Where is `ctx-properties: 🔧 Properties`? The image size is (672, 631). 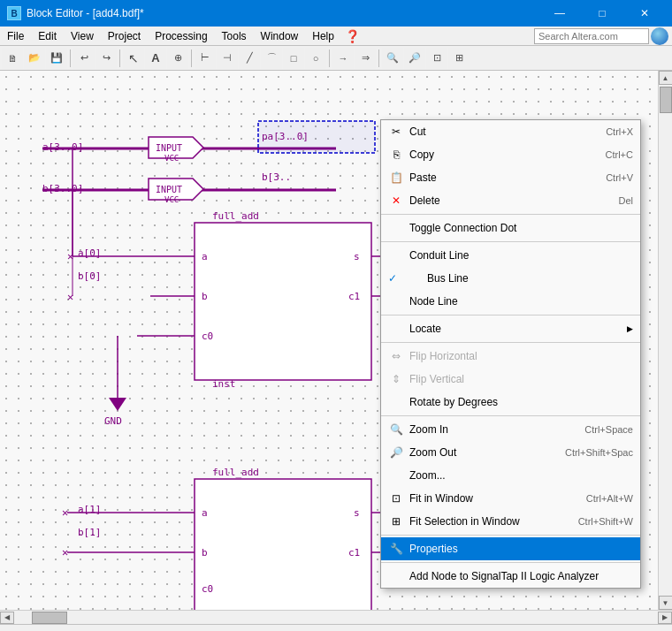 ctx-properties: 🔧 Properties is located at coordinates (511, 549).